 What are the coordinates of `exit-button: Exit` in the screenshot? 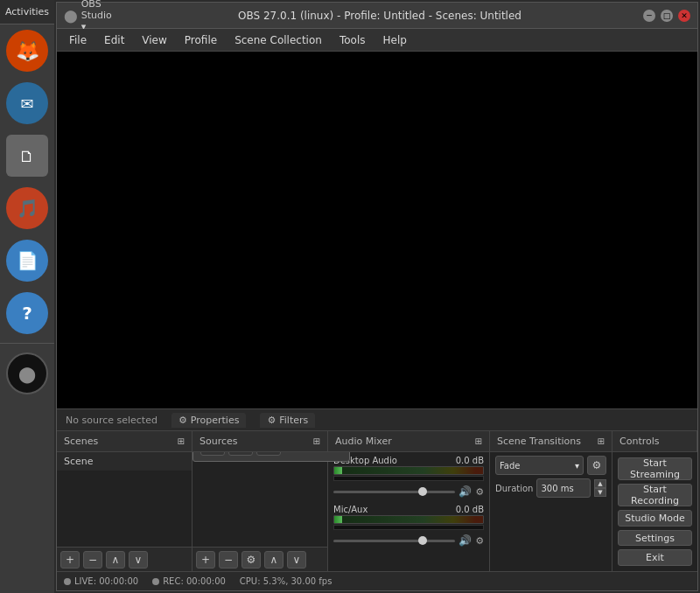 It's located at (654, 558).